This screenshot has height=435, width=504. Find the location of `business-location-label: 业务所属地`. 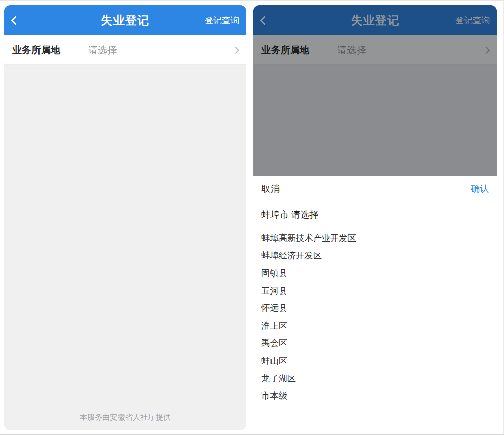

business-location-label: 业务所属地 is located at coordinates (50, 50).